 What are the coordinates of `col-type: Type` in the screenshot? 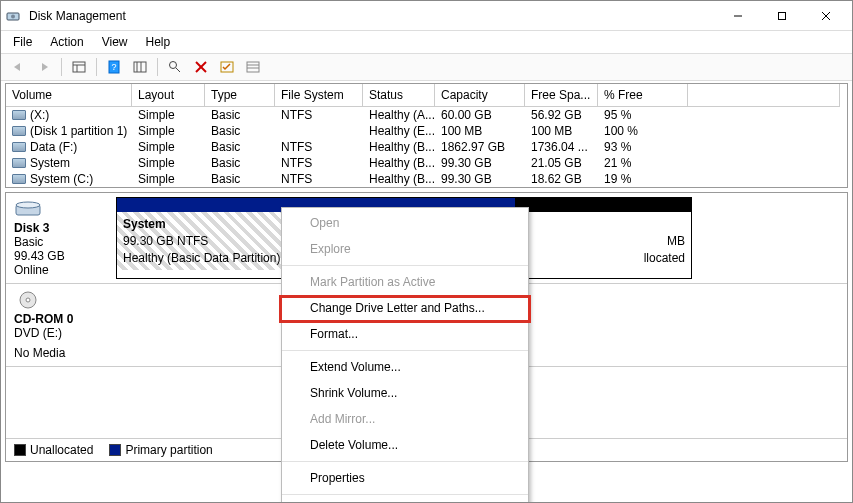 It's located at (240, 96).